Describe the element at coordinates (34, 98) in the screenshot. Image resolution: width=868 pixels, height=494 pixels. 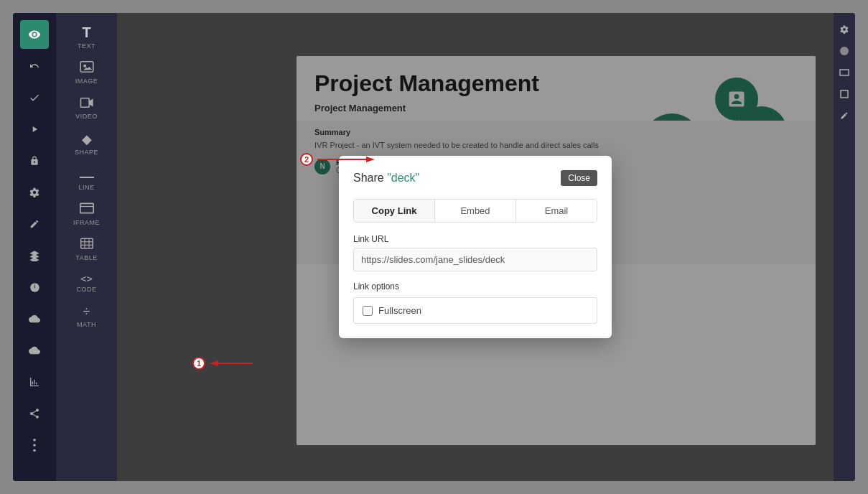
I see `sidebar-icon-check` at that location.